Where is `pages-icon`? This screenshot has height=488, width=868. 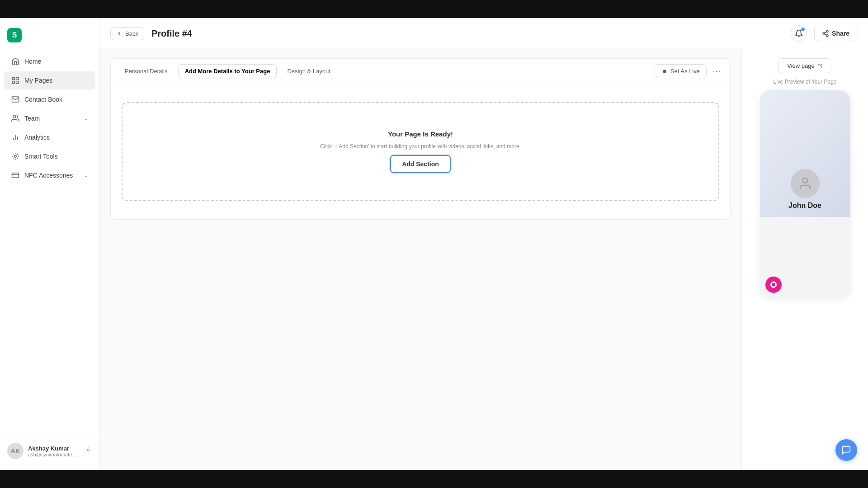 pages-icon is located at coordinates (15, 80).